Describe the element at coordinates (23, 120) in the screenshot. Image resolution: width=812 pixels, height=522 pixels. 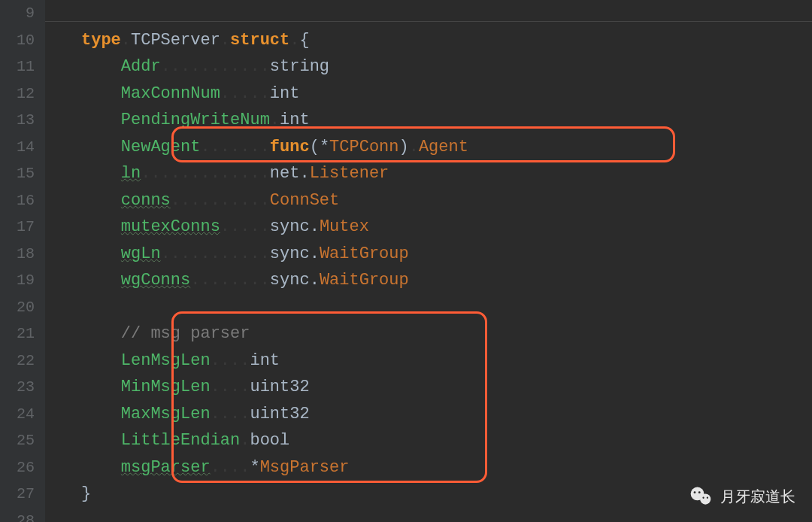
I see `line-number: 13` at that location.